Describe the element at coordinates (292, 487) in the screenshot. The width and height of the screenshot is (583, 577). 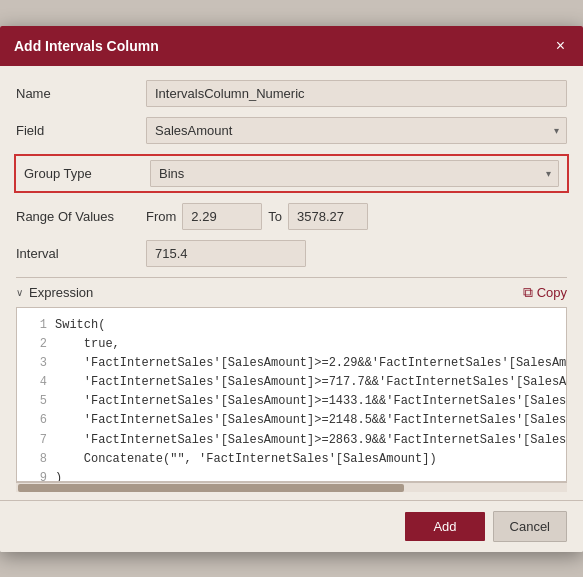
I see `scrollbar-area` at that location.